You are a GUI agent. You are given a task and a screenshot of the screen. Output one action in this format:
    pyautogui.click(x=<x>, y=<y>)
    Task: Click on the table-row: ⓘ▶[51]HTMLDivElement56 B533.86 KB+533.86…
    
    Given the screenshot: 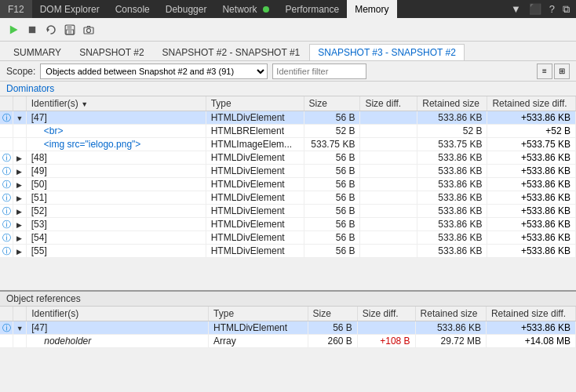 What is the action you would take?
    pyautogui.click(x=288, y=198)
    